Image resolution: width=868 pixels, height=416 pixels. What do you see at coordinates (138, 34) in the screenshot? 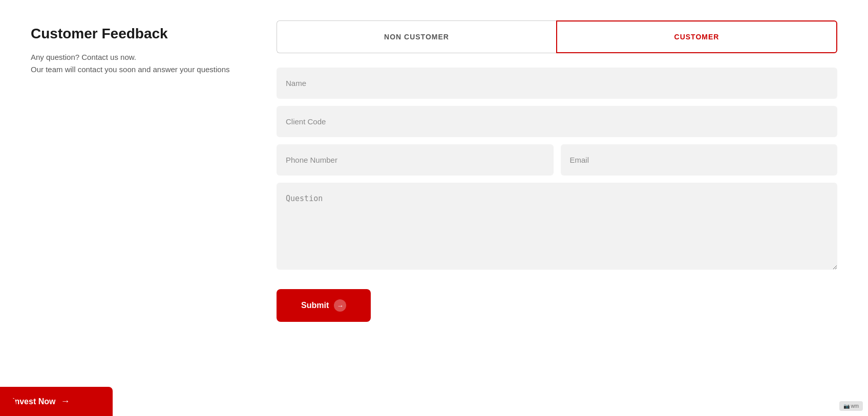
I see `page-title: Customer Feedback` at bounding box center [138, 34].